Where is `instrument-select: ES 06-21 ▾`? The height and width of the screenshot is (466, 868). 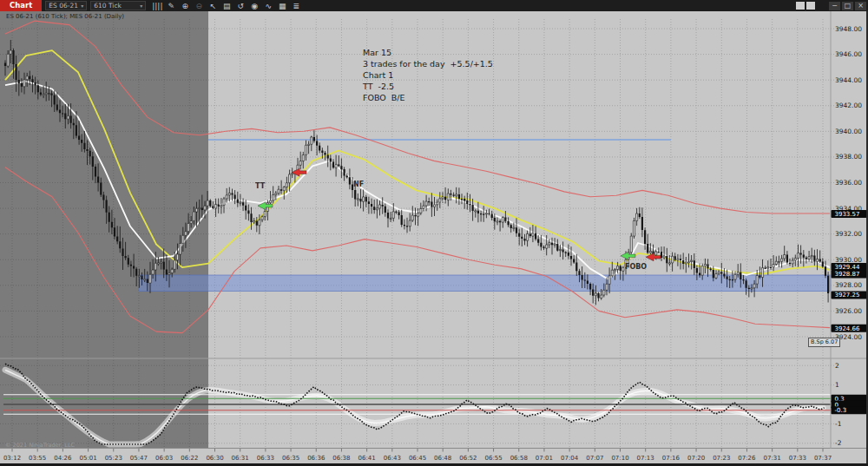
instrument-select: ES 06-21 ▾ is located at coordinates (66, 5).